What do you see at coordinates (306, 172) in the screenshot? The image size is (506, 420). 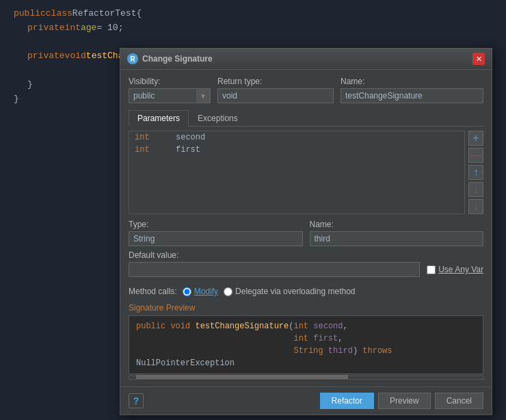 I see `params-area: int second int first + — ↑ ↓ ↓` at bounding box center [306, 172].